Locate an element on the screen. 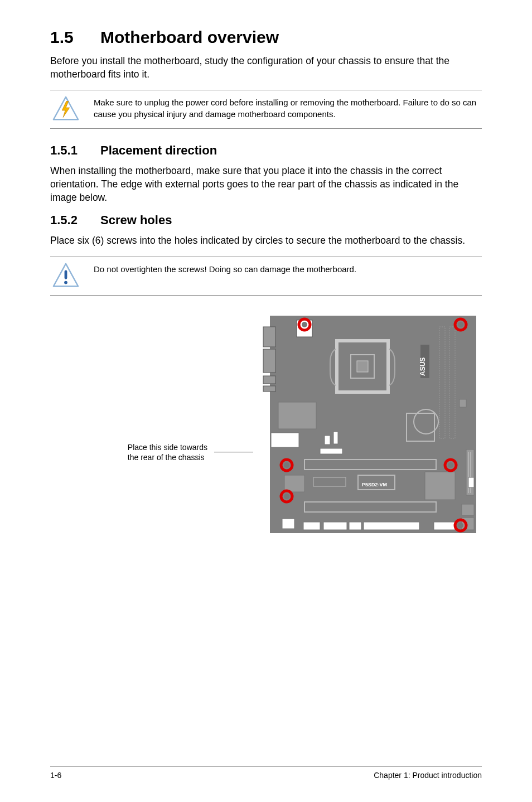 This screenshot has width=532, height=802. subsection-1-title-text: Placement direction is located at coordinates (158, 151).